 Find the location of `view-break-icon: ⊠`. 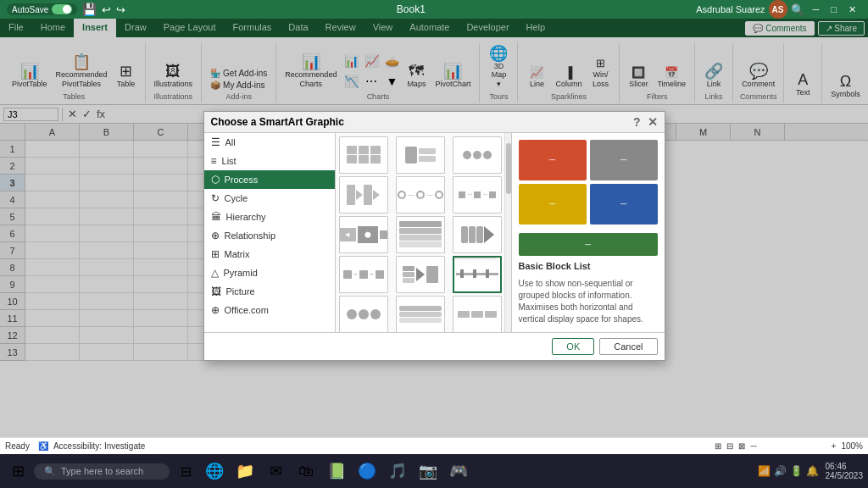

view-break-icon: ⊠ is located at coordinates (742, 446).